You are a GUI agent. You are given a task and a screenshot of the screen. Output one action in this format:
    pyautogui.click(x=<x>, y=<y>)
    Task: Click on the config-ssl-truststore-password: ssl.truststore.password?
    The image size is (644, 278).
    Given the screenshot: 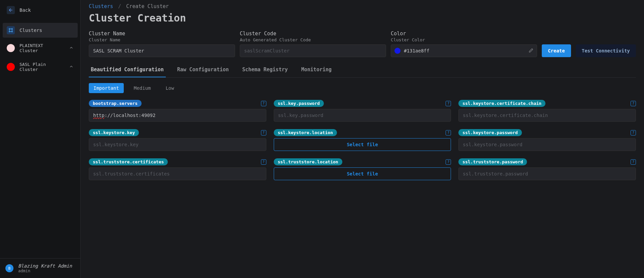 What is the action you would take?
    pyautogui.click(x=547, y=169)
    